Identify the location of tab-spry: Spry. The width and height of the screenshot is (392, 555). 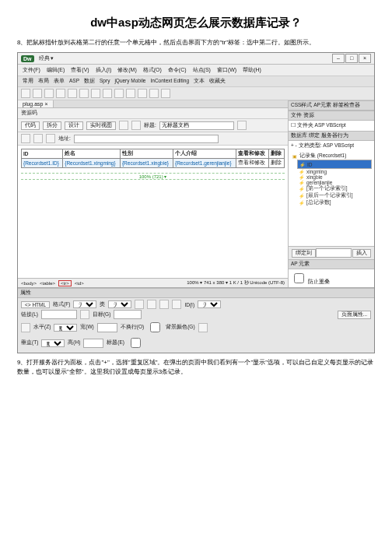
(104, 81).